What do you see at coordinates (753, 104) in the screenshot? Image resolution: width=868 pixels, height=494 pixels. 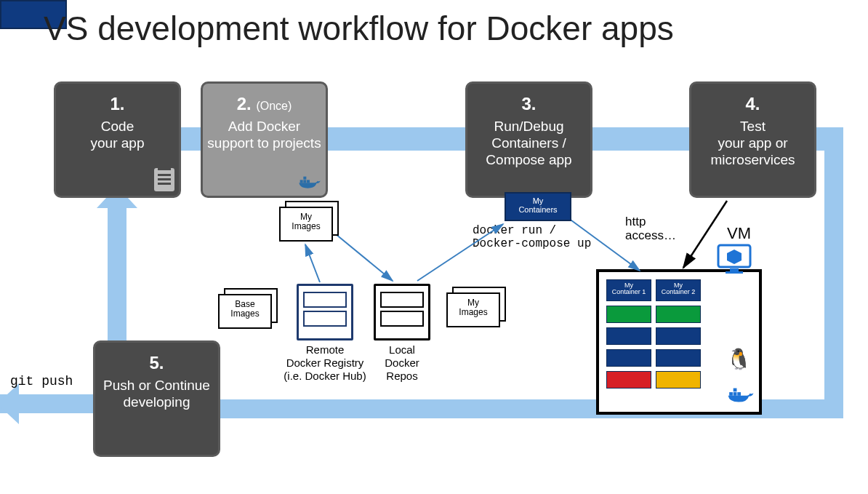 I see `step-4-number: 4.` at bounding box center [753, 104].